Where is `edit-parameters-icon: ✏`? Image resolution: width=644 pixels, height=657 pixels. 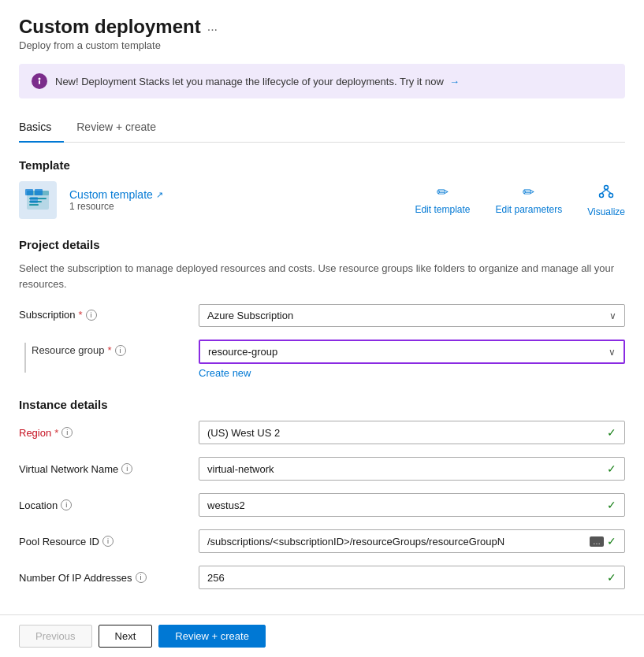
edit-parameters-icon: ✏ is located at coordinates (528, 192).